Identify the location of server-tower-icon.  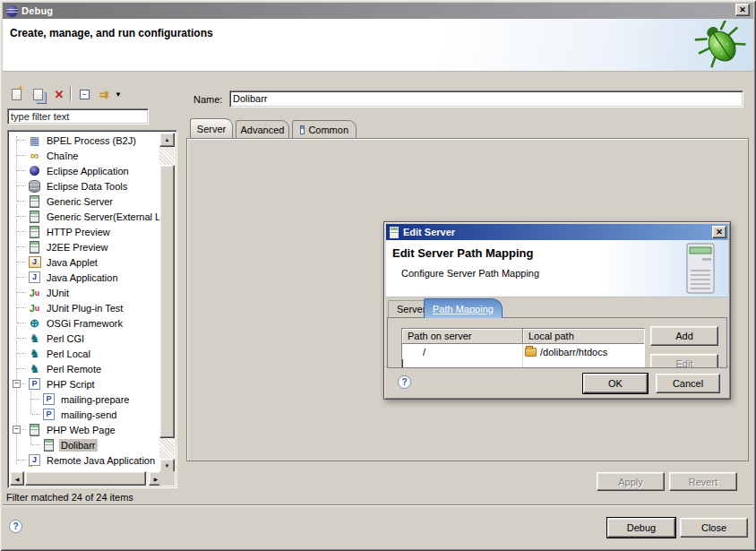
(700, 269).